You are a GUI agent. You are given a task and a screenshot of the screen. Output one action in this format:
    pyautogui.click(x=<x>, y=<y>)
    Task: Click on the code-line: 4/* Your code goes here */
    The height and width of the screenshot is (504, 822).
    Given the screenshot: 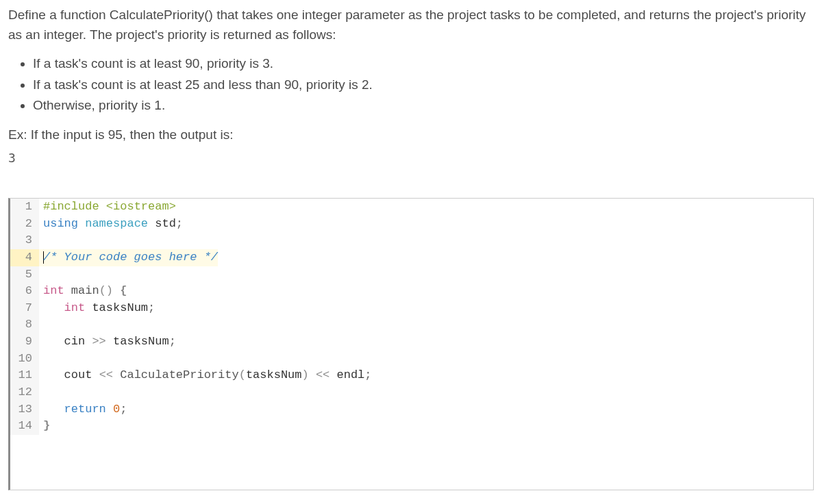 What is the action you would take?
    pyautogui.click(x=412, y=257)
    